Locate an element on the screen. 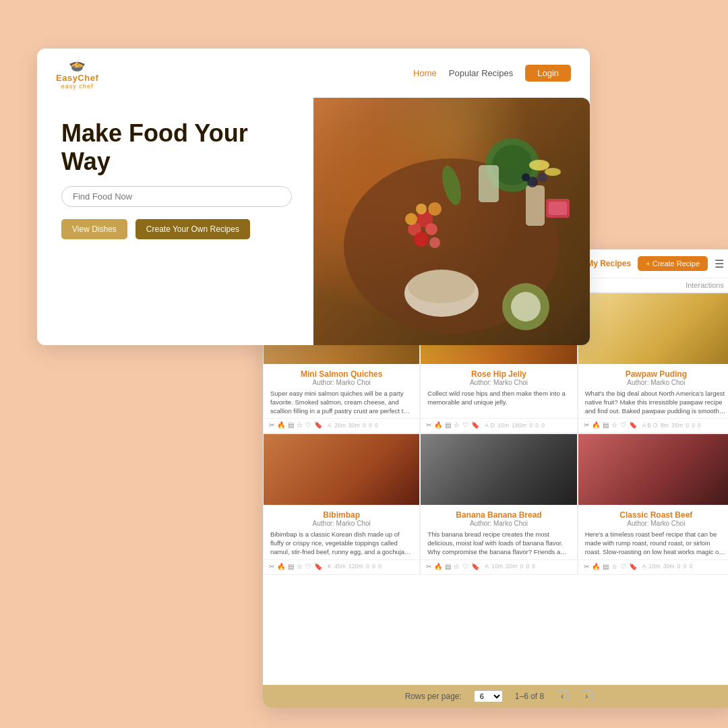 Image resolution: width=728 pixels, height=728 pixels. prep-time: 10m is located at coordinates (497, 566).